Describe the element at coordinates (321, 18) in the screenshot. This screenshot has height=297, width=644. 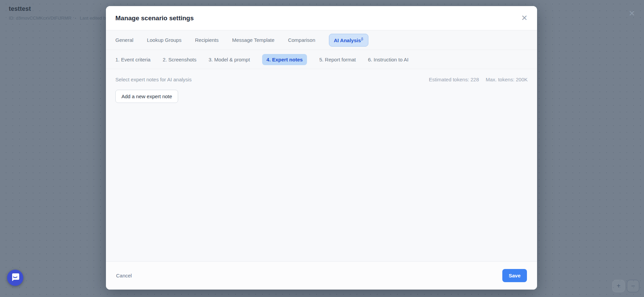
I see `modal-header: Manage scenario settings ✕` at that location.